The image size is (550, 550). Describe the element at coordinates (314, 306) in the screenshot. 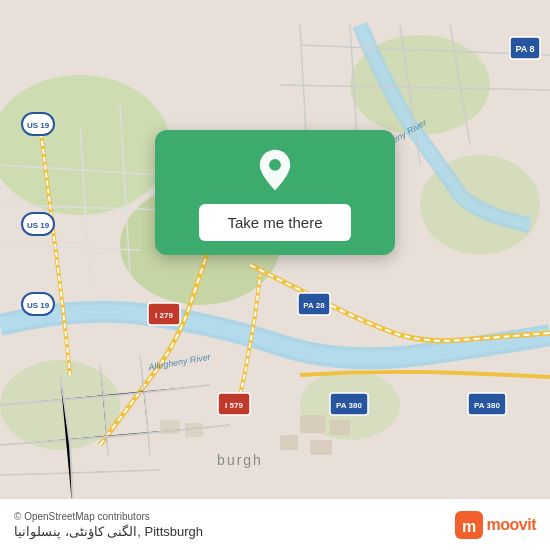

I see `svg-text: PA 28` at that location.